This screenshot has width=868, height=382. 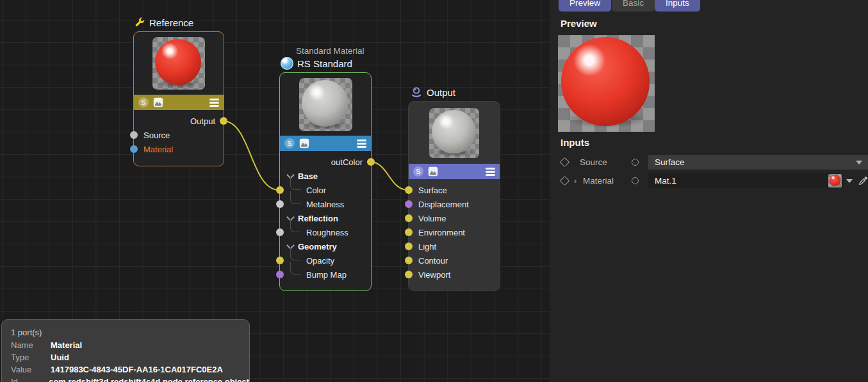 I want to click on port-row: Viewport, so click(x=454, y=275).